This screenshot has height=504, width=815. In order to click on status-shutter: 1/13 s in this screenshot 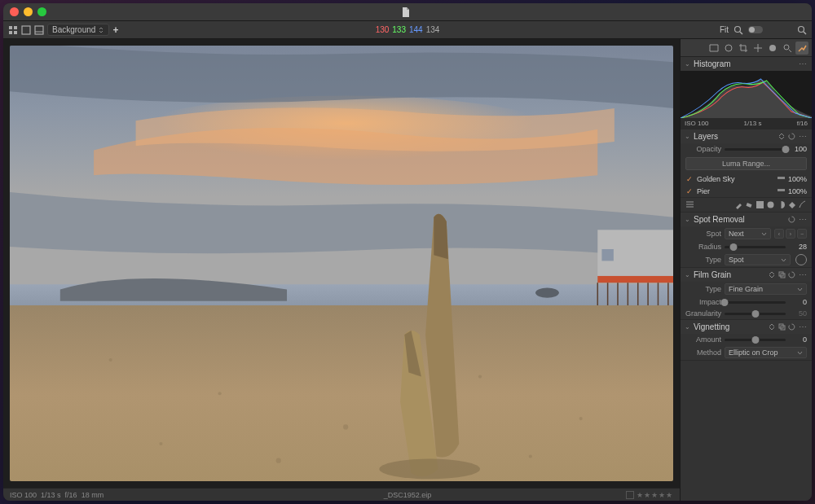, I will do `click(51, 495)`.